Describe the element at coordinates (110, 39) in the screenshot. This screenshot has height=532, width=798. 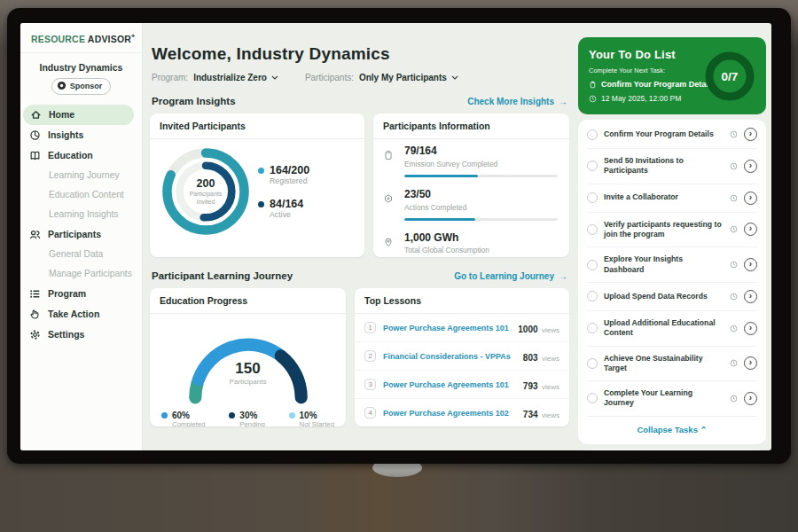
I see `logo-text-secondary: ADVISOR` at that location.